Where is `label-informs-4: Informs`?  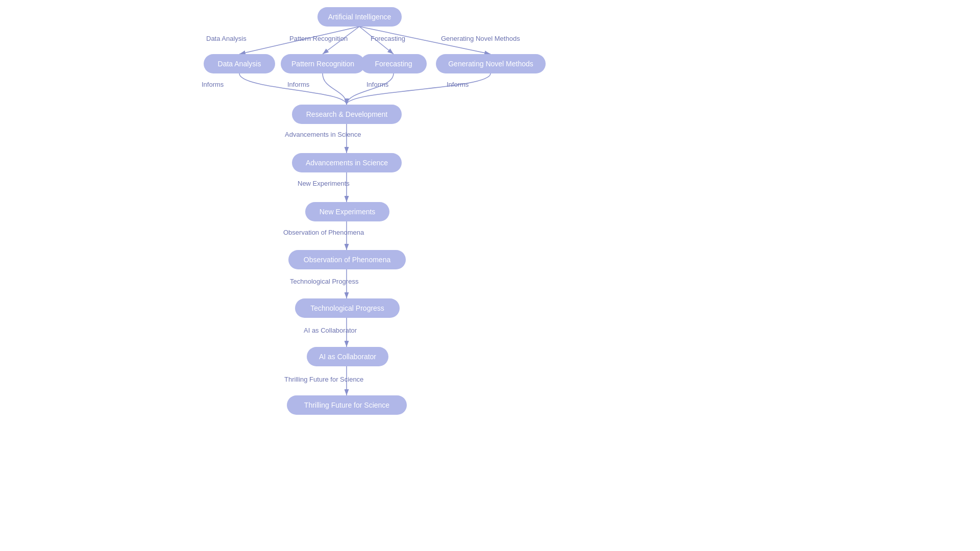
label-informs-4: Informs is located at coordinates (457, 85).